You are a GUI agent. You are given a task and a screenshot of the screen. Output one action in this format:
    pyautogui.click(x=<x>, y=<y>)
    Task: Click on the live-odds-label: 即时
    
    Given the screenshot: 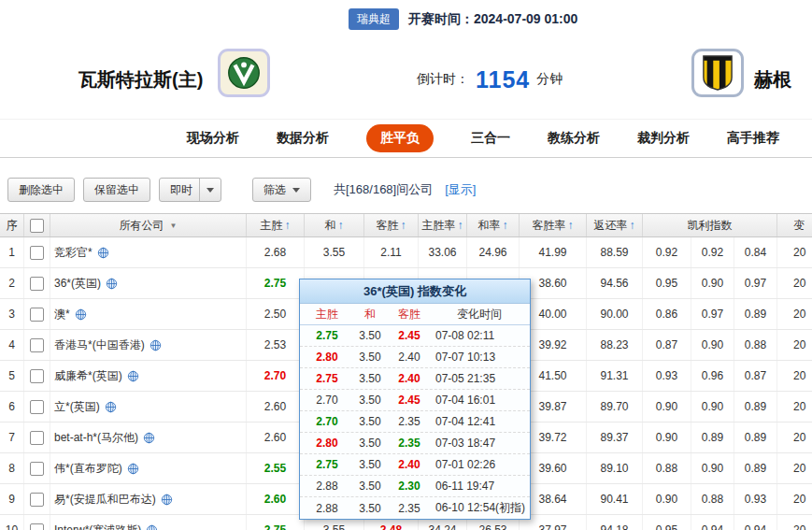 What is the action you would take?
    pyautogui.click(x=181, y=191)
    